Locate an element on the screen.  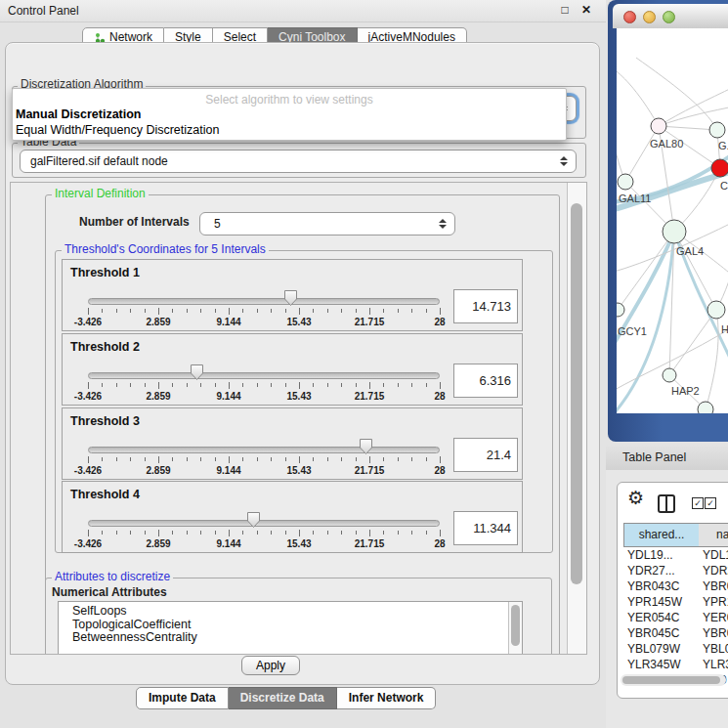
table-row: YLR345WYLR3 is located at coordinates (676, 664).